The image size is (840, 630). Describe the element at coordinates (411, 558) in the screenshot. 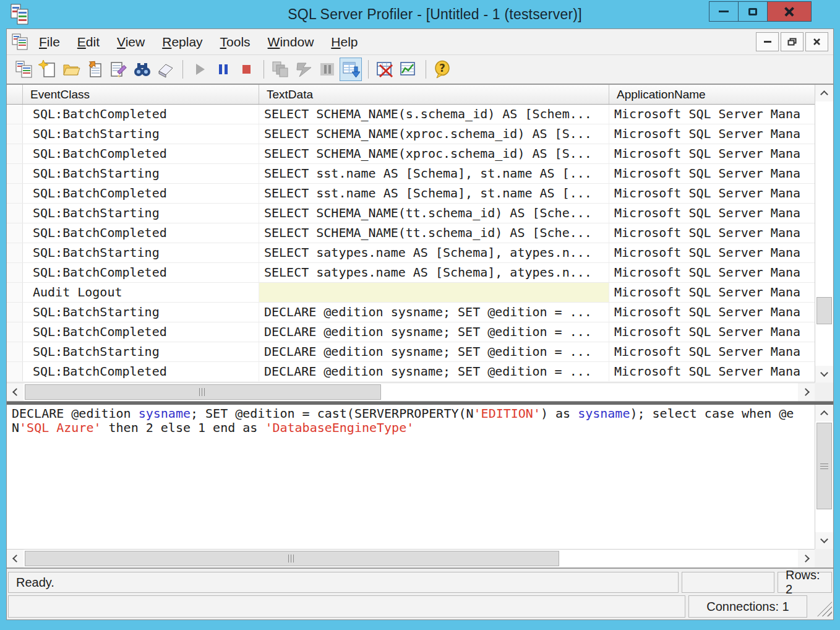

I see `detail-hscroll-track` at that location.